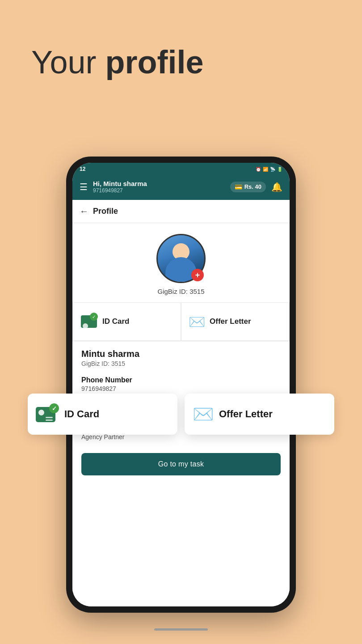 The width and height of the screenshot is (362, 644). What do you see at coordinates (118, 63) in the screenshot?
I see `page-title: Your profile` at bounding box center [118, 63].